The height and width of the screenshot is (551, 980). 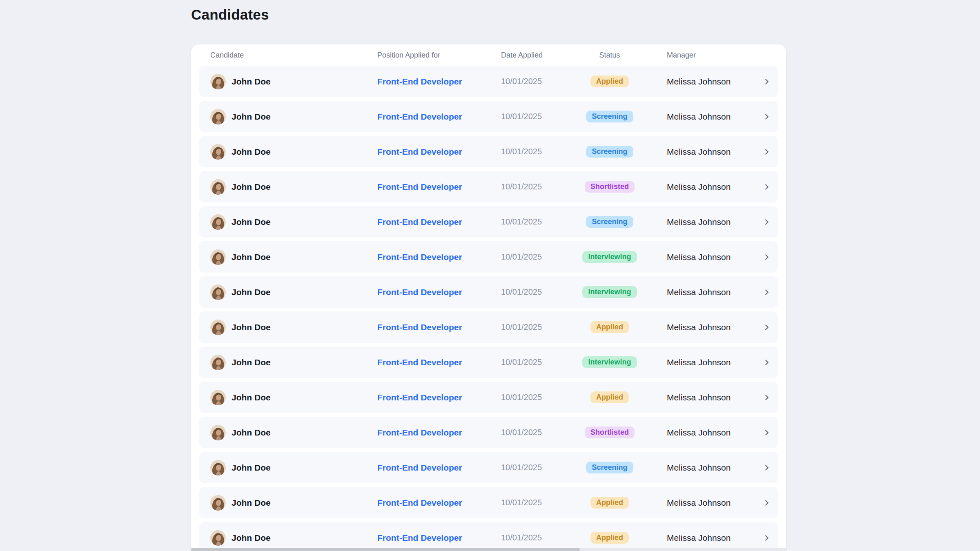 I want to click on status-badge: Shortlisted, so click(x=610, y=433).